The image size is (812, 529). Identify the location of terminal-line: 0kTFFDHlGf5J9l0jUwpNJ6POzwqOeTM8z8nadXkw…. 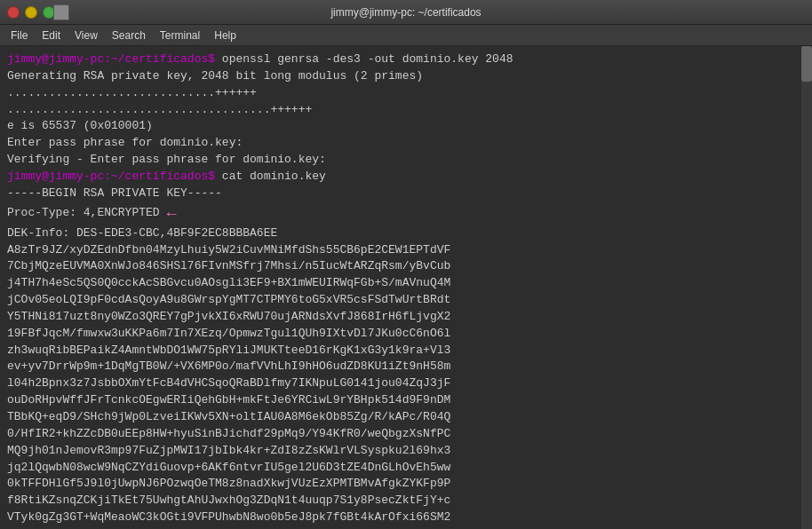
(406, 485).